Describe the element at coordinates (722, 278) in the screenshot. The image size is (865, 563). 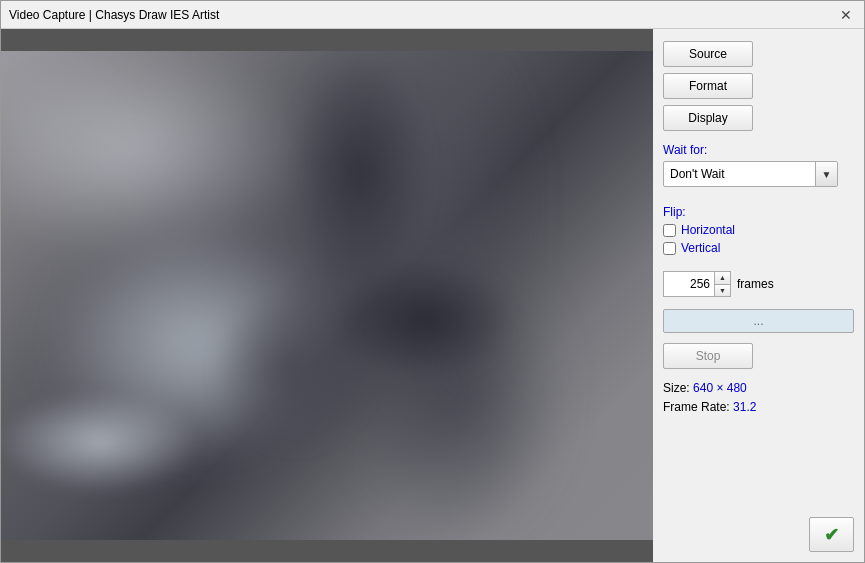
I see `frames-up-button: ▲` at that location.